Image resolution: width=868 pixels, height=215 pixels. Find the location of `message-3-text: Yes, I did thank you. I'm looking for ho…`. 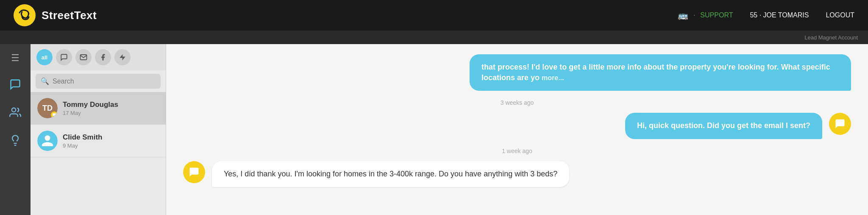

message-3-text: Yes, I did thank you. I'm looking for ho… is located at coordinates (391, 174).